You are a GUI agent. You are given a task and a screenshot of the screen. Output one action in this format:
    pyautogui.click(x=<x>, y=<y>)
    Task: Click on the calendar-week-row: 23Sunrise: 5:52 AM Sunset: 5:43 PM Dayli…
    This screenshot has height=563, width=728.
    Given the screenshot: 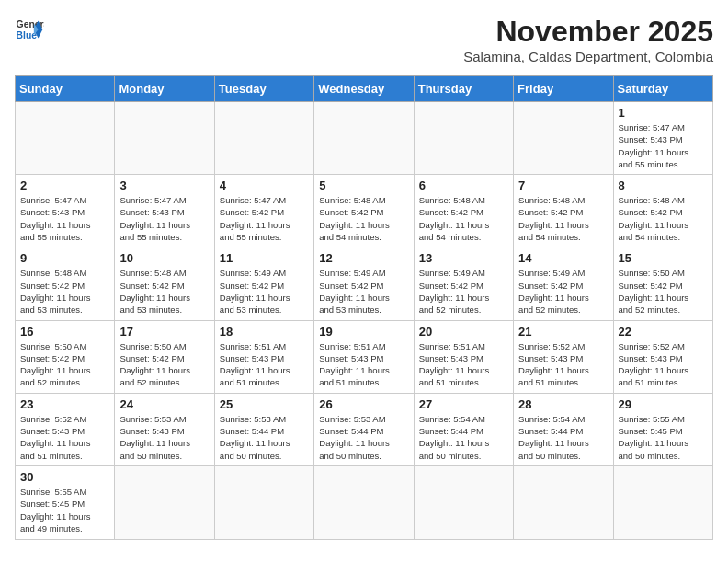 What is the action you would take?
    pyautogui.click(x=364, y=429)
    